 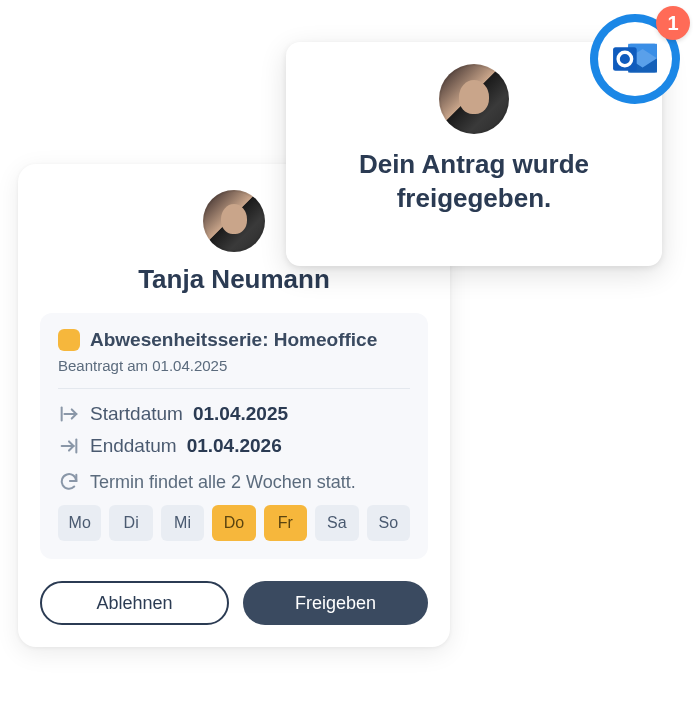 What do you see at coordinates (182, 523) in the screenshot?
I see `day-chip: Mi` at bounding box center [182, 523].